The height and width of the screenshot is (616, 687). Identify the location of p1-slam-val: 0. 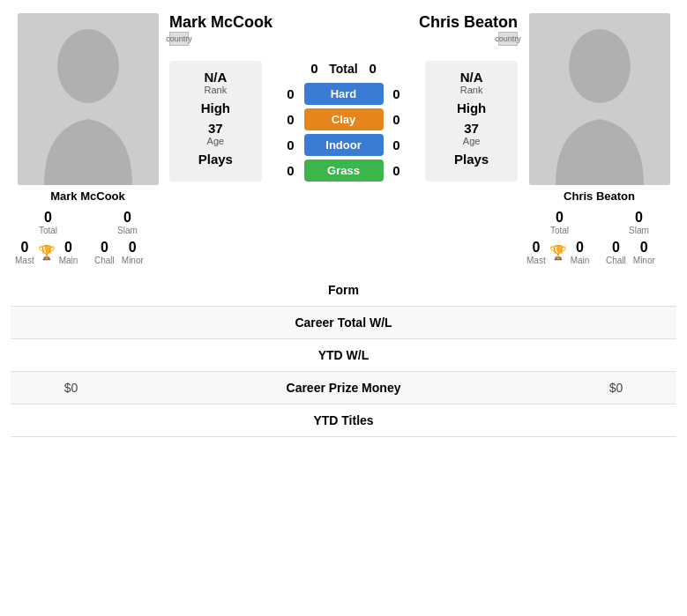
(127, 218).